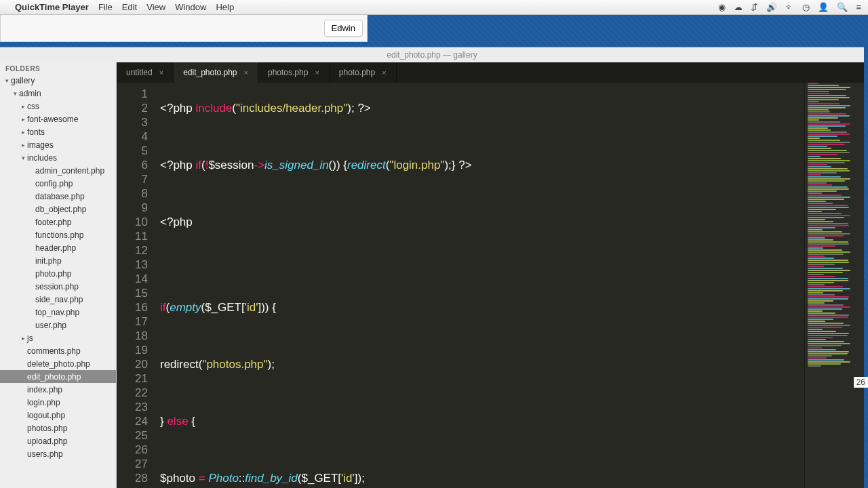 The image size is (868, 488). Describe the element at coordinates (58, 222) in the screenshot. I see `tree-item: footer.php` at that location.